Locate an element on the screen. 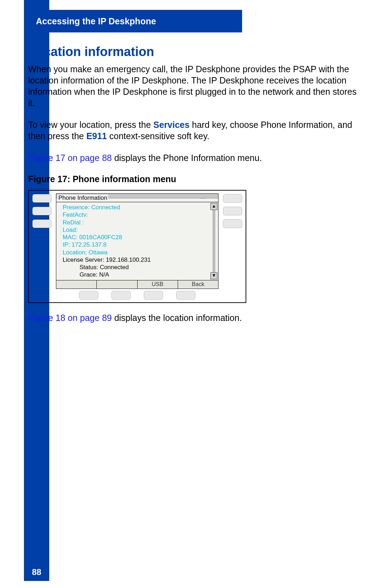 The image size is (380, 588). paragraph-2: To view your location, press the Service… is located at coordinates (194, 130).